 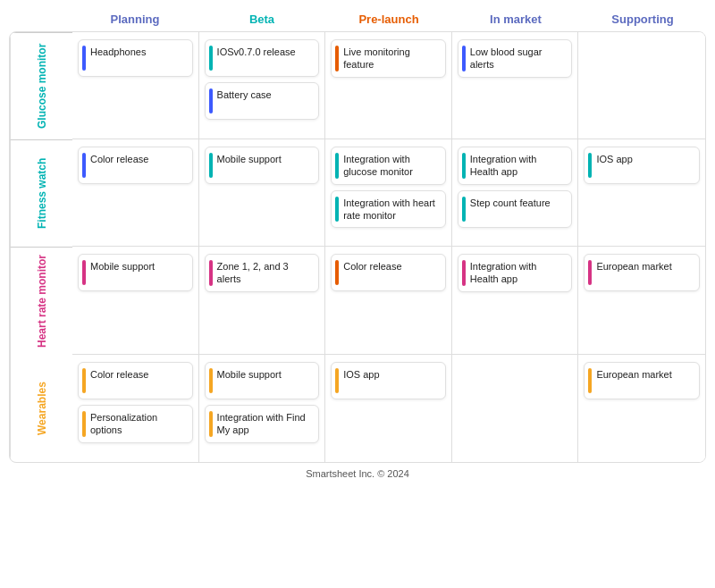 I want to click on col-header-beta: Beta, so click(x=262, y=20).